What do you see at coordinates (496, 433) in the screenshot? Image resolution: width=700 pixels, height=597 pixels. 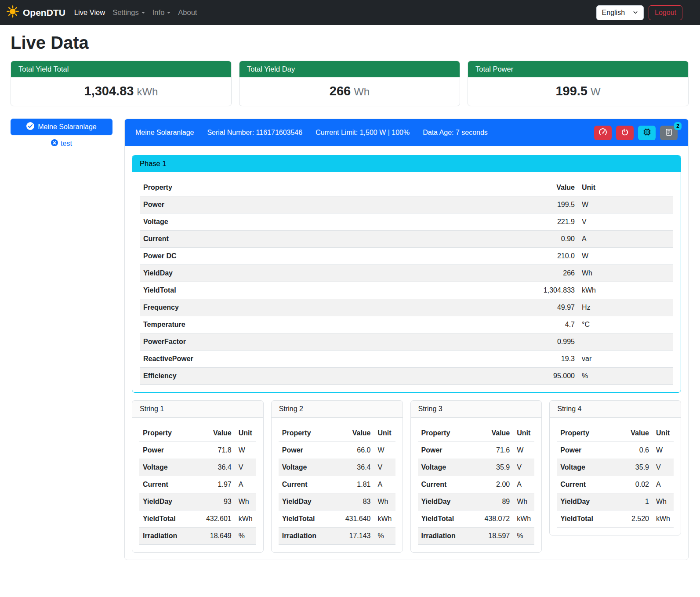 I see `column-value: Value` at bounding box center [496, 433].